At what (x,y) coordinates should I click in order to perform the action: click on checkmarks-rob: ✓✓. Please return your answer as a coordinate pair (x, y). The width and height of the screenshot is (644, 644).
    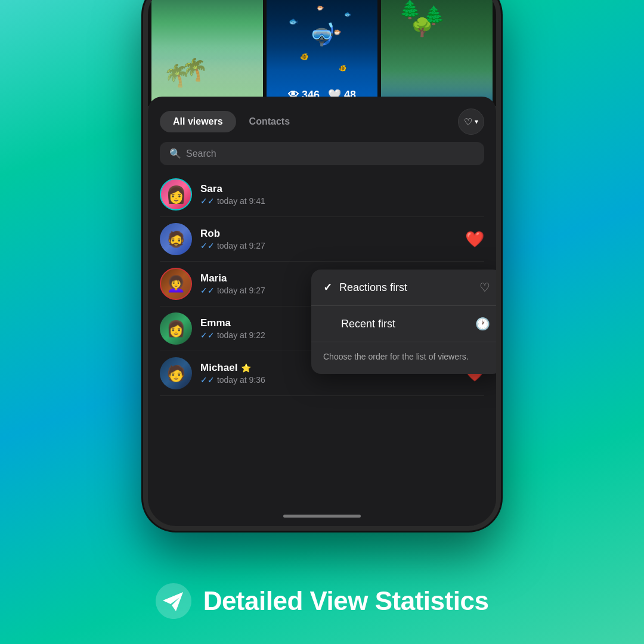
    Looking at the image, I should click on (209, 246).